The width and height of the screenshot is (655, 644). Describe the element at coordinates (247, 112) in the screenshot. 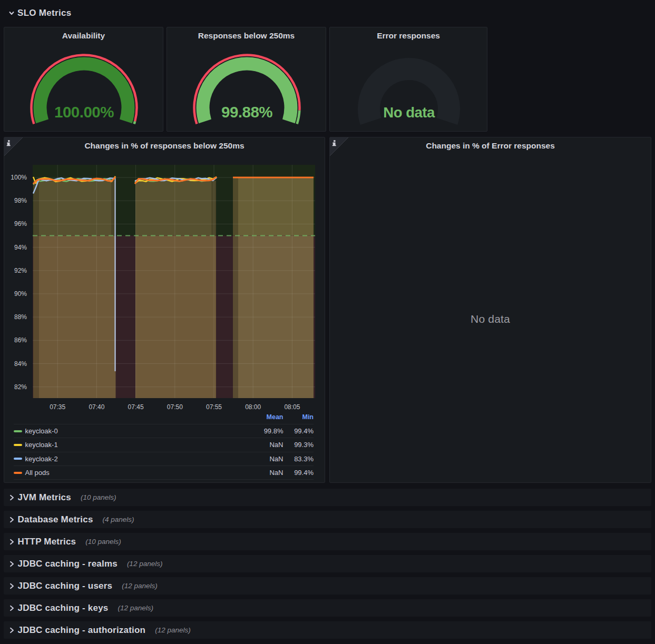

I see `svg-text: 99.88%` at that location.